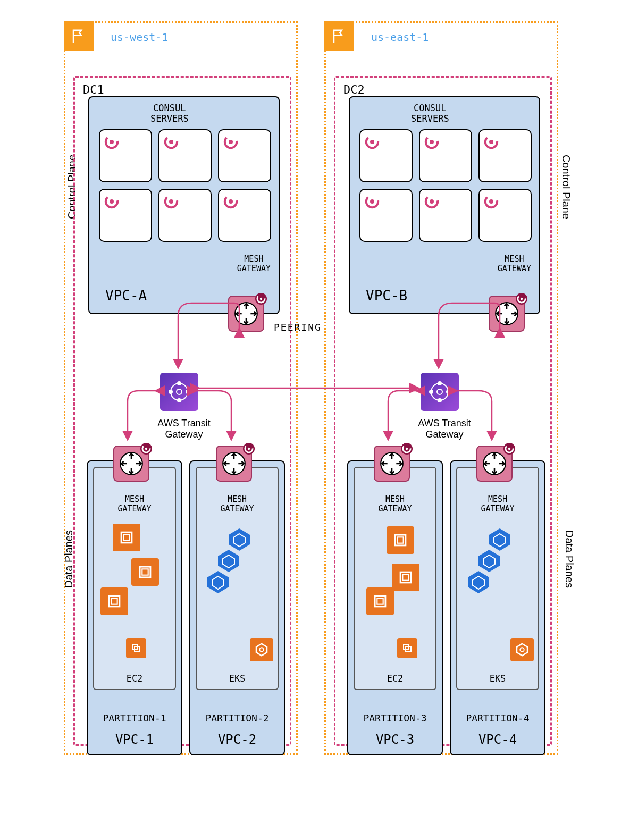  Describe the element at coordinates (395, 578) in the screenshot. I see `partition-3-box: MESH GATEWAY EC2` at that location.